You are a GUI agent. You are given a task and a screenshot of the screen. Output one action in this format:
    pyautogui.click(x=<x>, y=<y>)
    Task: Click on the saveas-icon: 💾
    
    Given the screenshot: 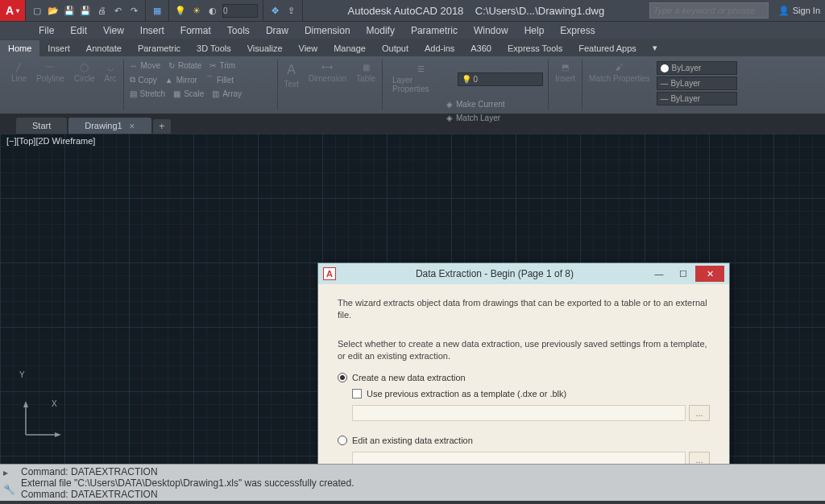 What is the action you would take?
    pyautogui.click(x=85, y=10)
    